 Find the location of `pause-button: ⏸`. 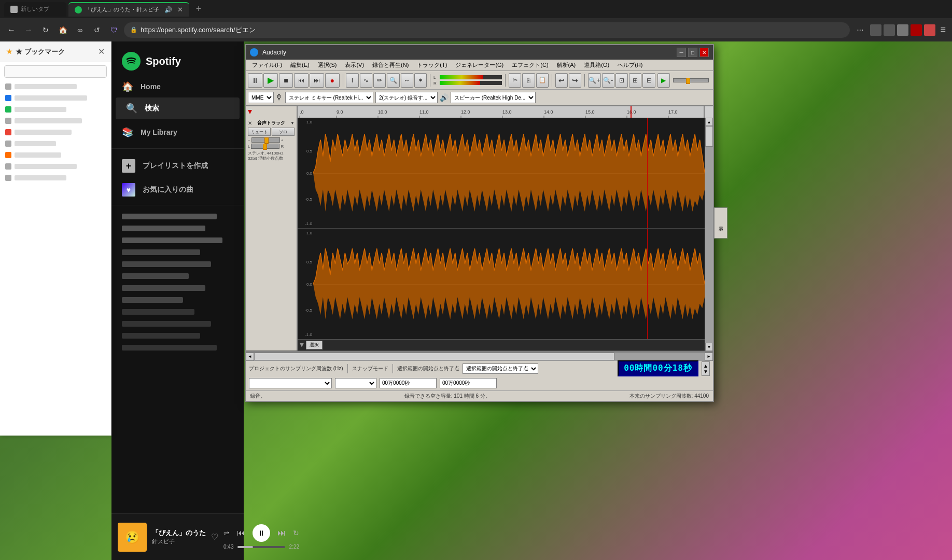

pause-button: ⏸ is located at coordinates (261, 533).